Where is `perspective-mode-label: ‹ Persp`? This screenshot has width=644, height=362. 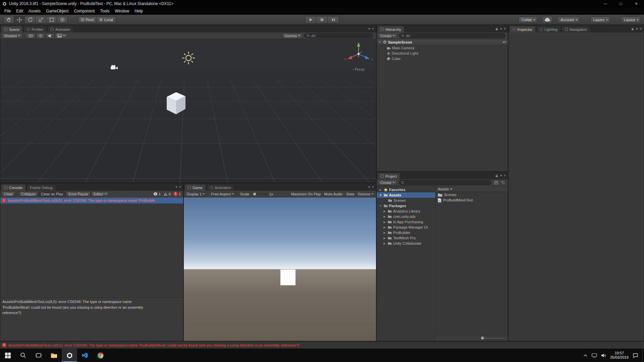 perspective-mode-label: ‹ Persp is located at coordinates (359, 69).